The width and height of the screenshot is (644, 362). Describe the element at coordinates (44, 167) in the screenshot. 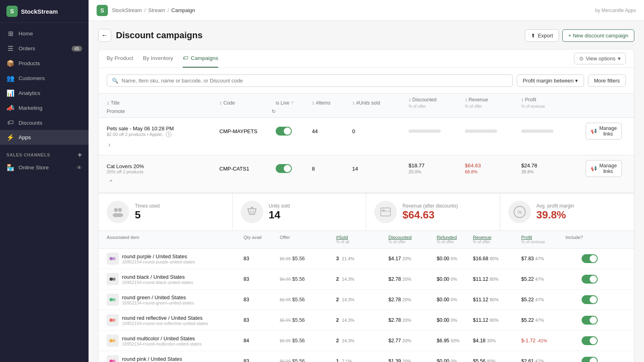

I see `sidebar-item-online-store: 🏪 Online Store 👁` at that location.